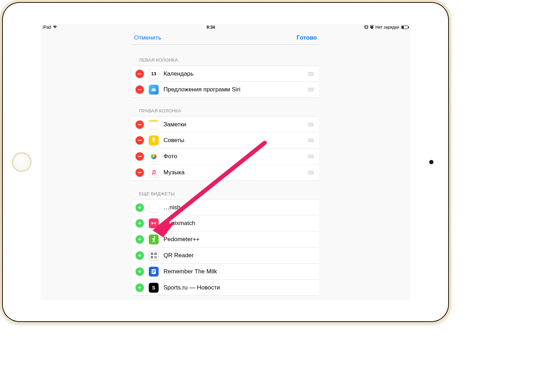  Describe the element at coordinates (154, 239) in the screenshot. I see `pedometer-icon` at that location.